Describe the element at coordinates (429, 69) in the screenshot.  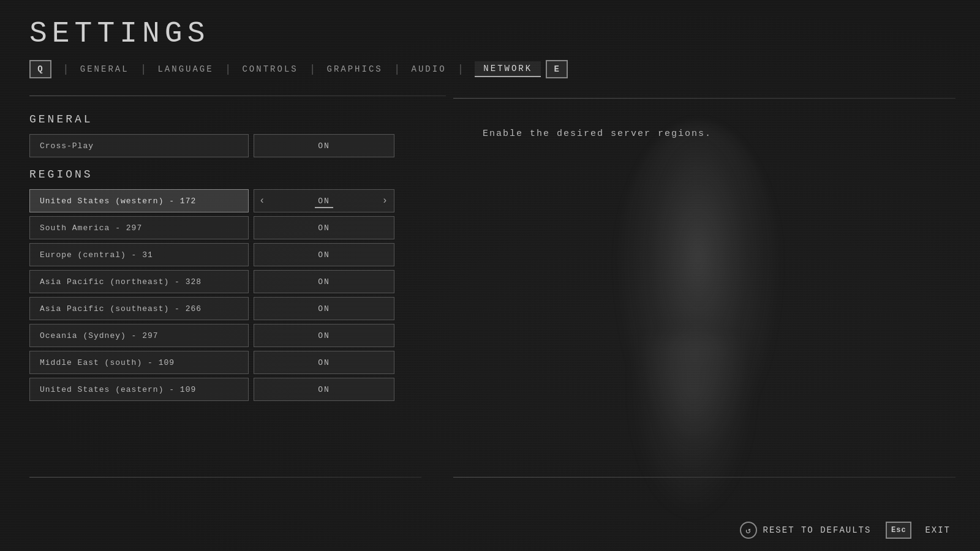
I see `tab-audio: AUDIO` at that location.